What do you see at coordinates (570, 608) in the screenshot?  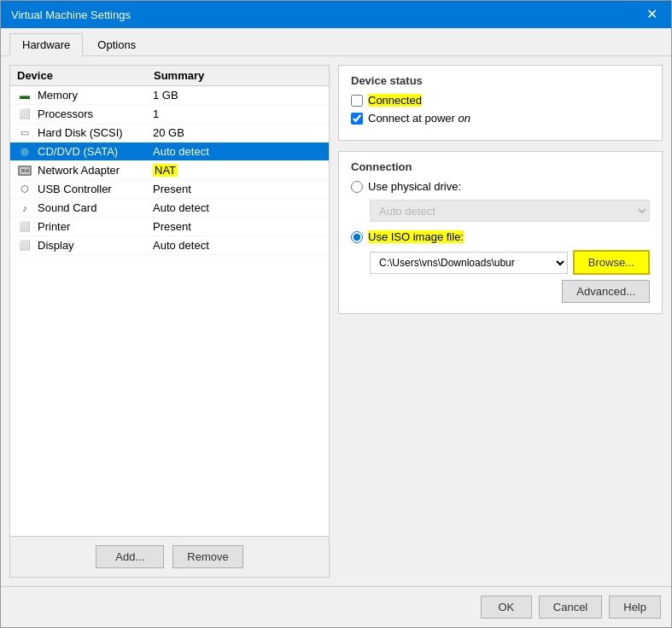 I see `cancel-button: Cancel` at bounding box center [570, 608].